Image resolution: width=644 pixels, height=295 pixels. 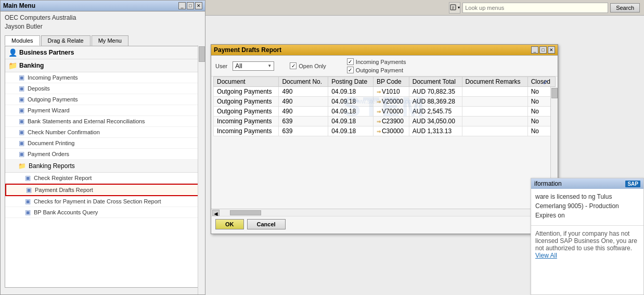 I want to click on incoming-payments-label: Incoming Payments, so click(x=381, y=62).